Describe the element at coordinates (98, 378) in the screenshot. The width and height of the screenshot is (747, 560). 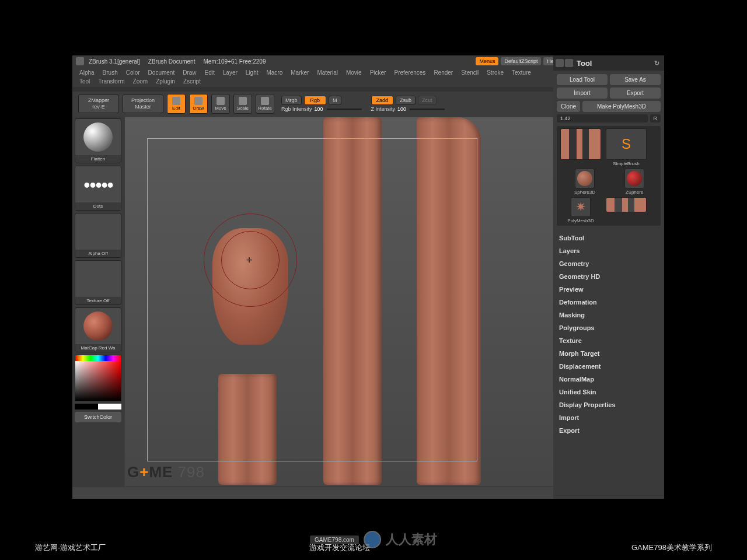
I see `color-picker` at that location.